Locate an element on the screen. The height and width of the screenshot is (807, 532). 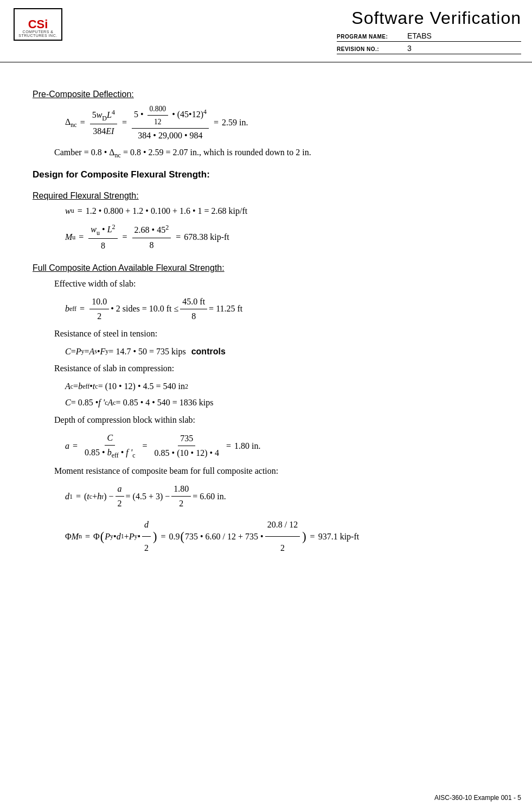
logo-subtext: COMPUTERS & STRUCTURES INC. is located at coordinates (38, 34).